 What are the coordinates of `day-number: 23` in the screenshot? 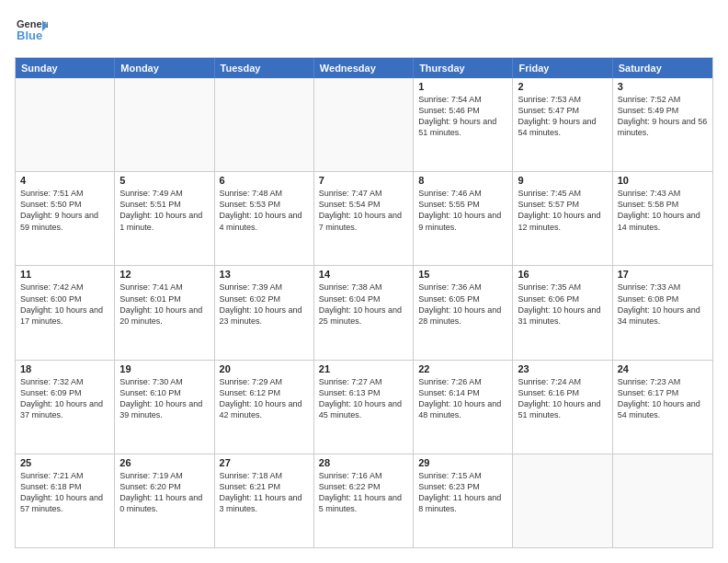 It's located at (563, 369).